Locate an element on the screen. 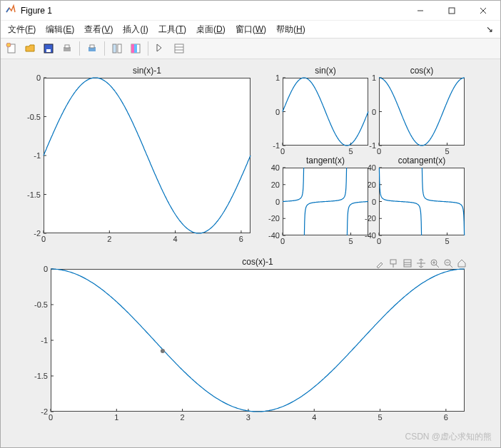 This screenshot has width=501, height=448. axes2-title: sin(x) is located at coordinates (325, 71).